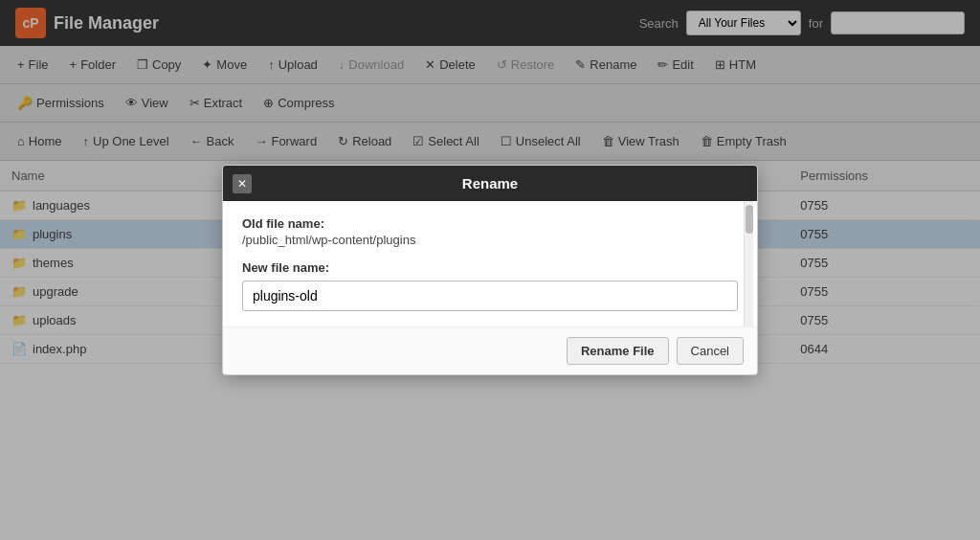 The image size is (980, 540). What do you see at coordinates (748, 264) in the screenshot?
I see `scroll-indicator` at bounding box center [748, 264].